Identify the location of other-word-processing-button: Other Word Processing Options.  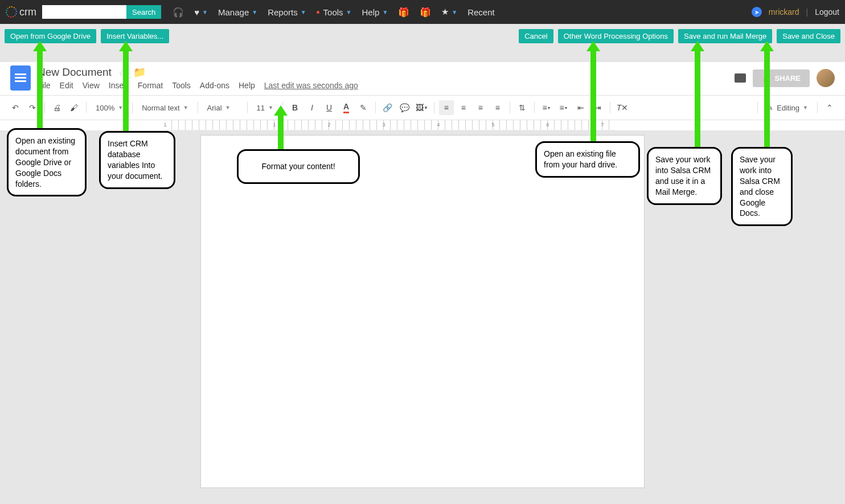
(616, 36).